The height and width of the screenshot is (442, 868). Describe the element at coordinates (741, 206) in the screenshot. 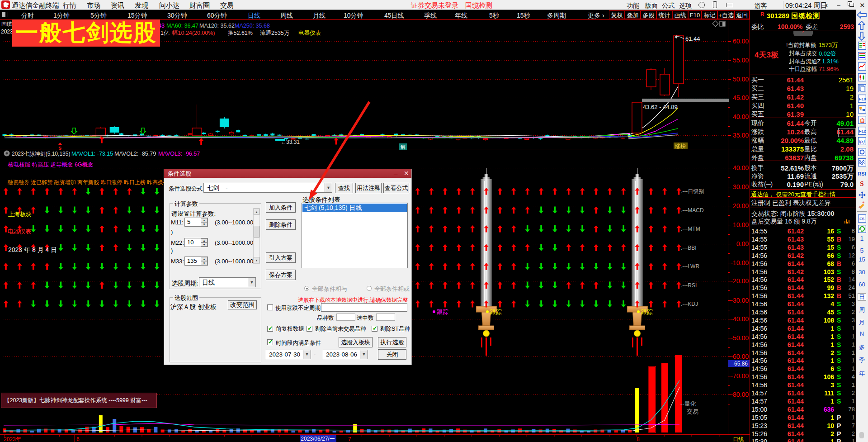

I see `svg-text: 20.00` at that location.